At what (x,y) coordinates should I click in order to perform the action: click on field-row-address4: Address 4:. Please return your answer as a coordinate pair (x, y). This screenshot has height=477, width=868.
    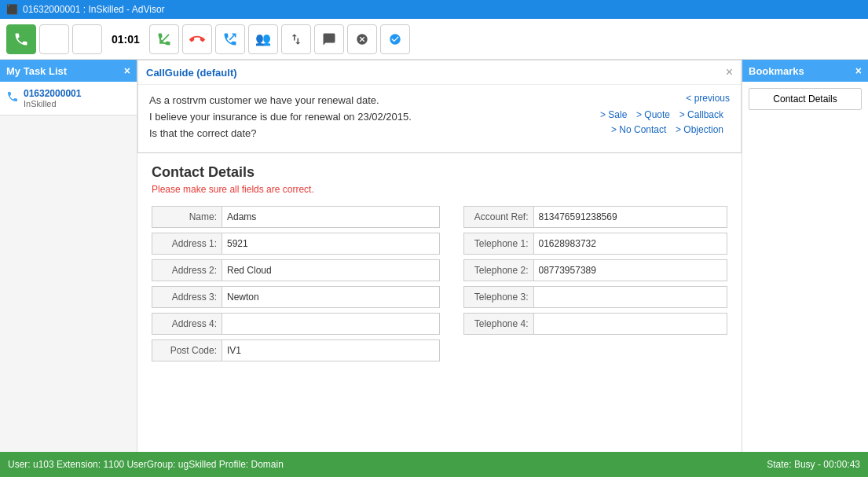
    Looking at the image, I should click on (295, 324).